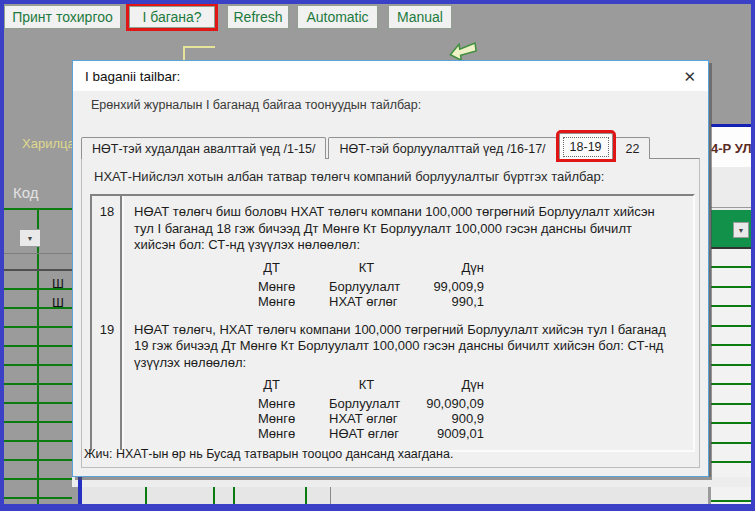 The width and height of the screenshot is (755, 511). What do you see at coordinates (456, 409) in the screenshot?
I see `entry-account-table: ДТ КТ Дүн Мөнгө Борлуулалт 90,090,09 Мөн…` at bounding box center [456, 409].